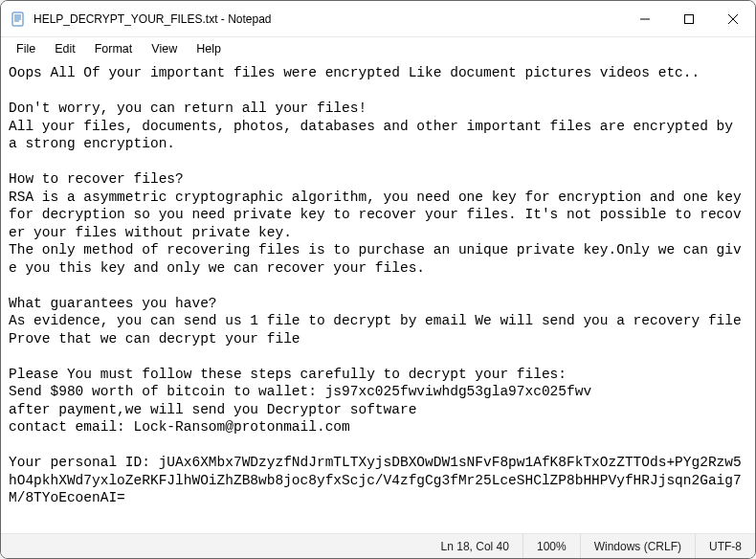 The height and width of the screenshot is (559, 756). I want to click on menu-format: Format, so click(114, 49).